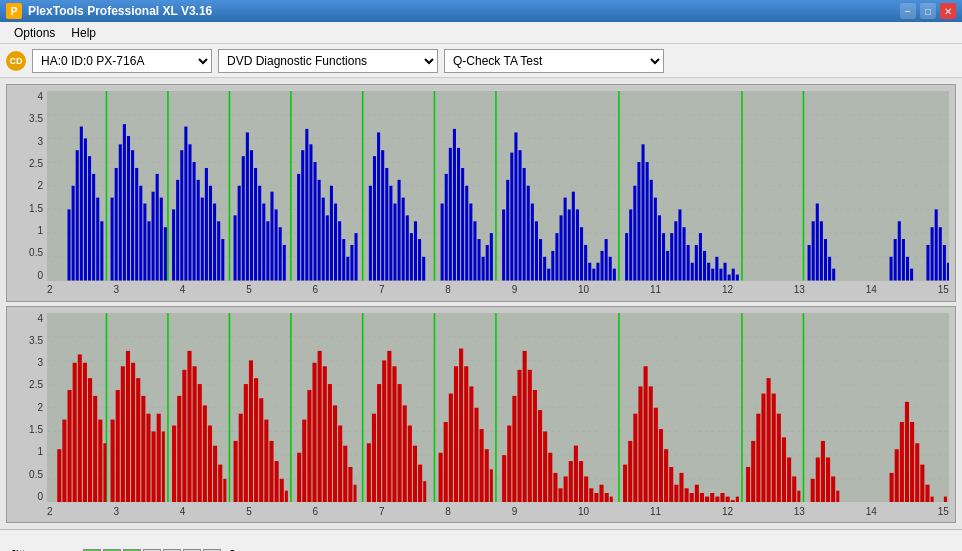 The height and width of the screenshot is (551, 962). What do you see at coordinates (928, 11) in the screenshot?
I see `window-controls: − □ ✕` at bounding box center [928, 11].